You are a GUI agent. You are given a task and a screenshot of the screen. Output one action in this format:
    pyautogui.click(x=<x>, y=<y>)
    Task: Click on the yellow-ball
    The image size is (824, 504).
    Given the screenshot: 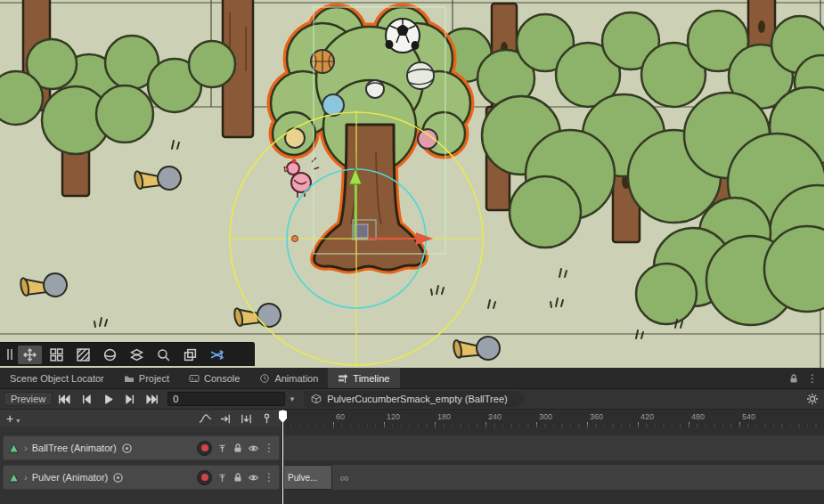 What is the action you would take?
    pyautogui.click(x=295, y=138)
    